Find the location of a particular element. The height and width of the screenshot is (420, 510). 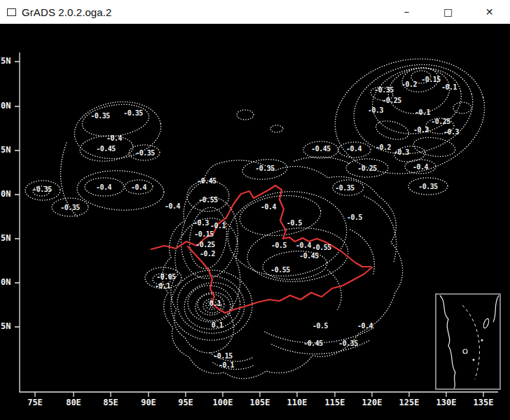

app-icon is located at coordinates (11, 13).